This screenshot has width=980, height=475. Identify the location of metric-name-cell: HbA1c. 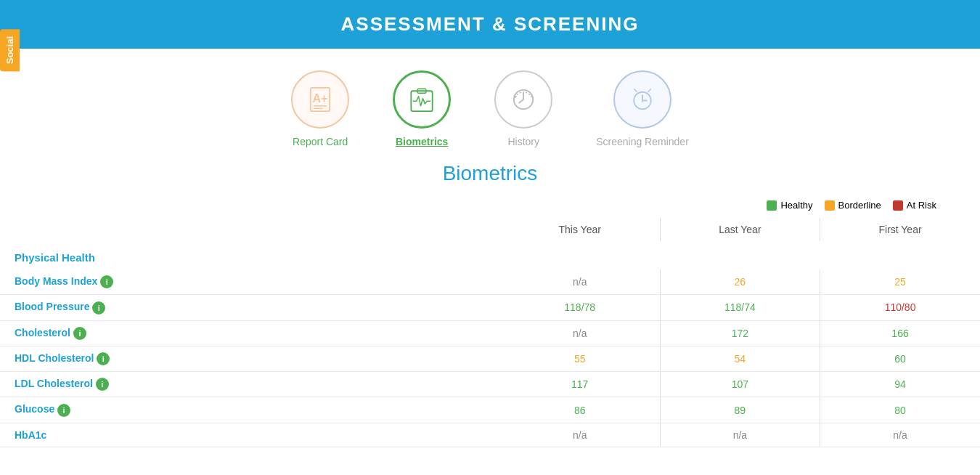
(250, 434).